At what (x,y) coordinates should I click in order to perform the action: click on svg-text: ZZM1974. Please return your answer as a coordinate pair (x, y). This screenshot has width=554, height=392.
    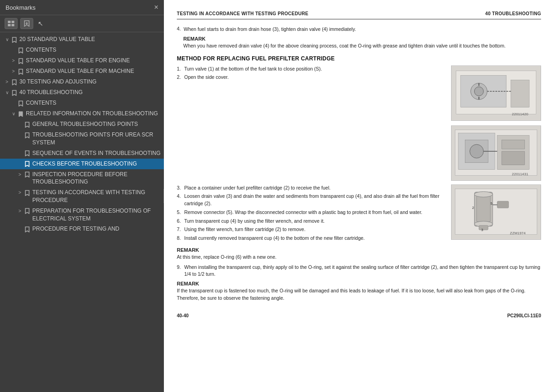
    Looking at the image, I should click on (518, 233).